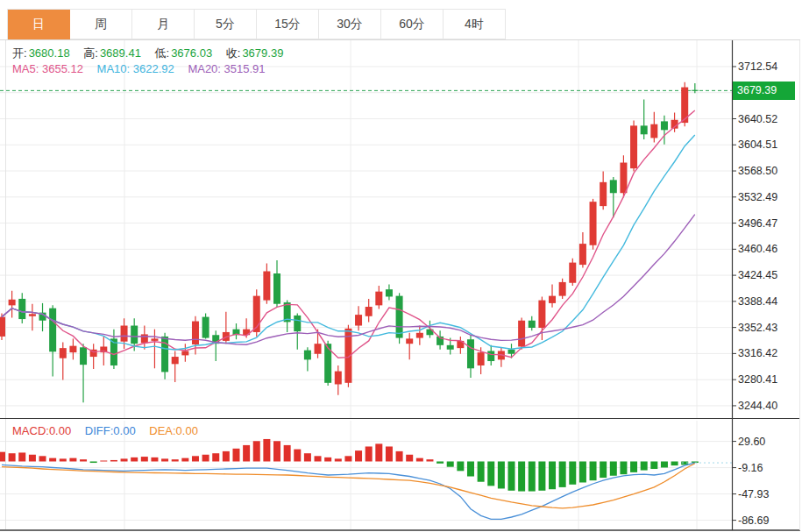 This screenshot has height=532, width=802. Describe the element at coordinates (226, 25) in the screenshot. I see `tab-5min: 5分` at that location.